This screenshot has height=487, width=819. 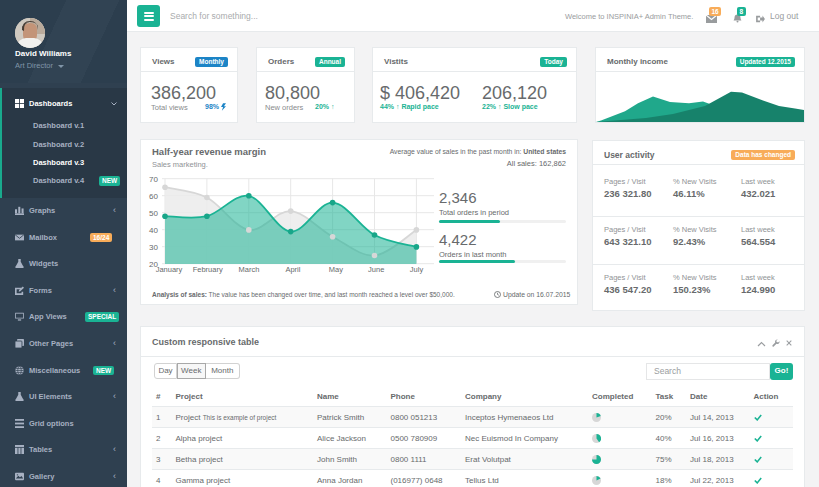 What do you see at coordinates (336, 270) in the screenshot?
I see `svg-text: May` at bounding box center [336, 270].